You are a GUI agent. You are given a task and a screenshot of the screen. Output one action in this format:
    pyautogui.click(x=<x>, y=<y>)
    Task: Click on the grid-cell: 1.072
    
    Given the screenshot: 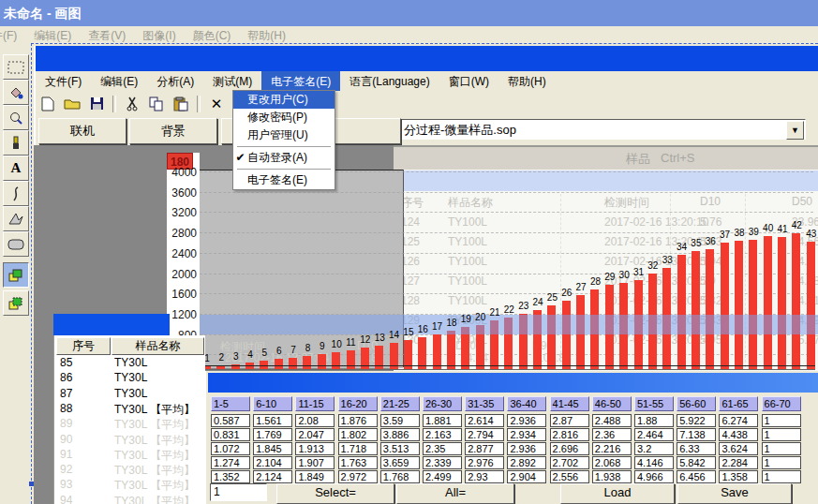 What is the action you would take?
    pyautogui.click(x=231, y=449)
    